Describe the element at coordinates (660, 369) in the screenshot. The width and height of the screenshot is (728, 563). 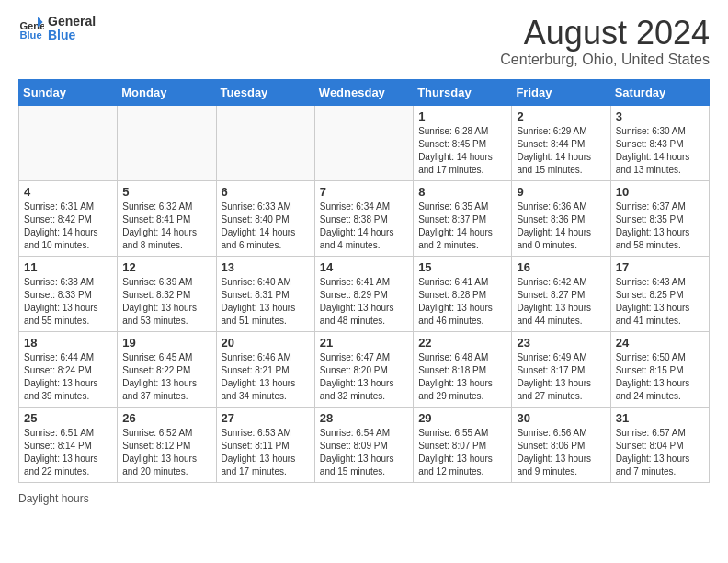
I see `calendar-cell: 24Sunrise: 6:50 AM Sunset: 8:15 PM Dayli…` at that location.